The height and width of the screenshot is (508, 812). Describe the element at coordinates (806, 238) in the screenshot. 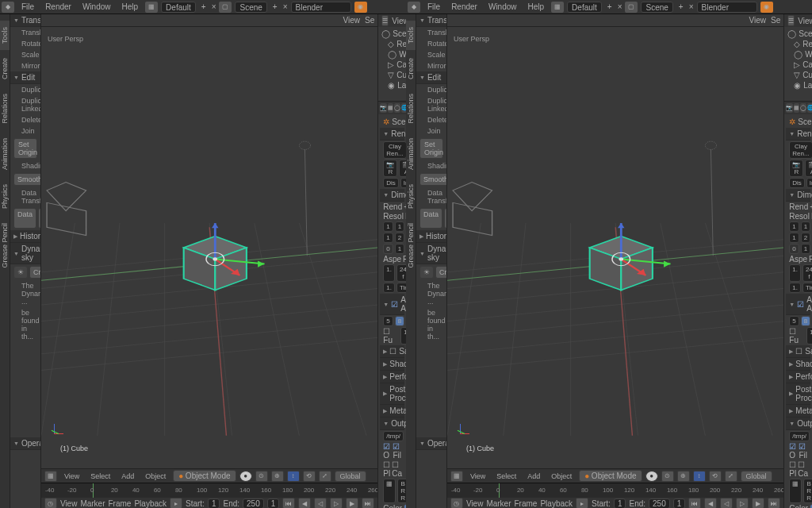

I see `frame-end: 2` at that location.